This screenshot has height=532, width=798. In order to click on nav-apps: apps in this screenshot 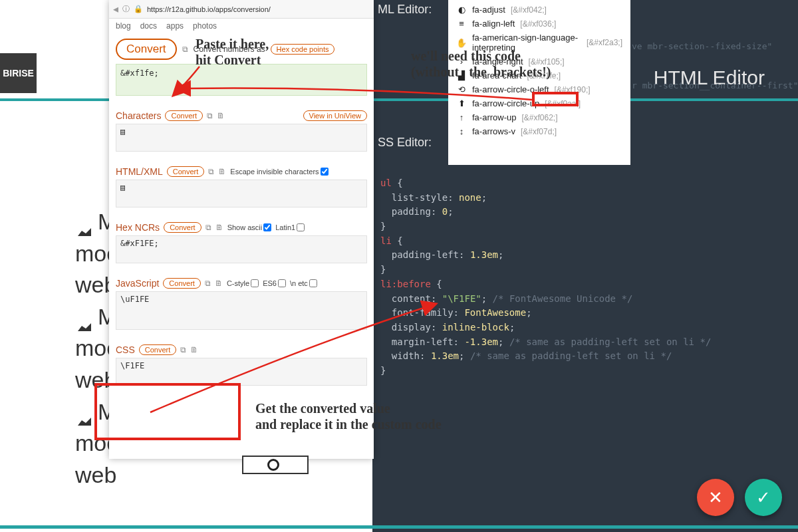, I will do `click(175, 26)`.